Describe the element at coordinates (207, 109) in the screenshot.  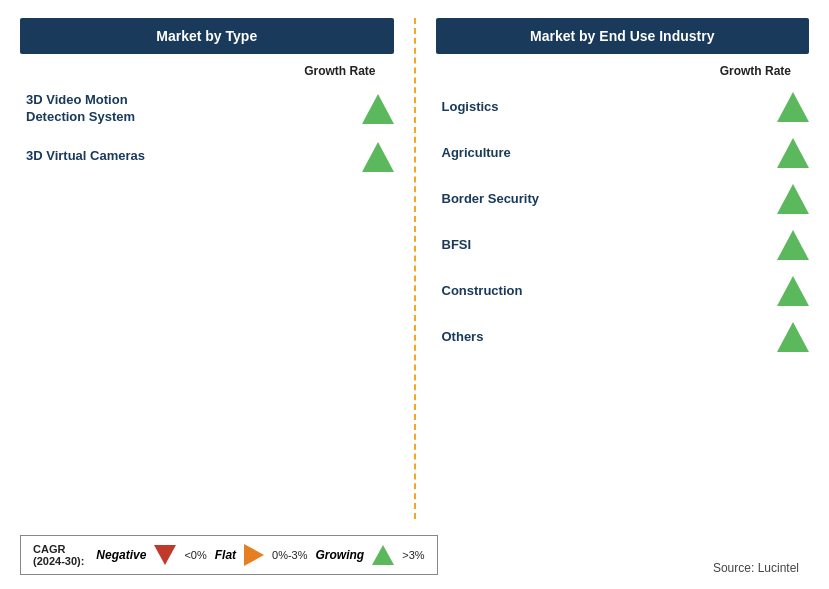
I see `left-item-0: 3D Video Motion Detection System` at that location.